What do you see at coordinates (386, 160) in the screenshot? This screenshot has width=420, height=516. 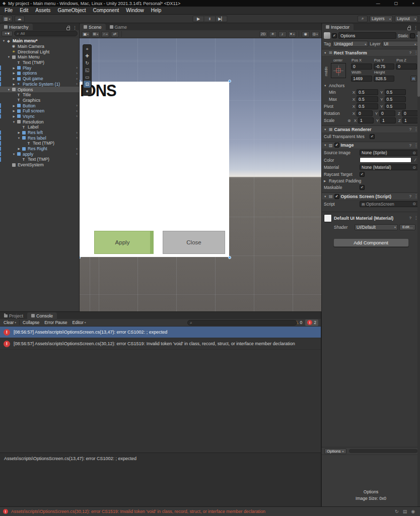 I see `color-swatch` at bounding box center [386, 160].